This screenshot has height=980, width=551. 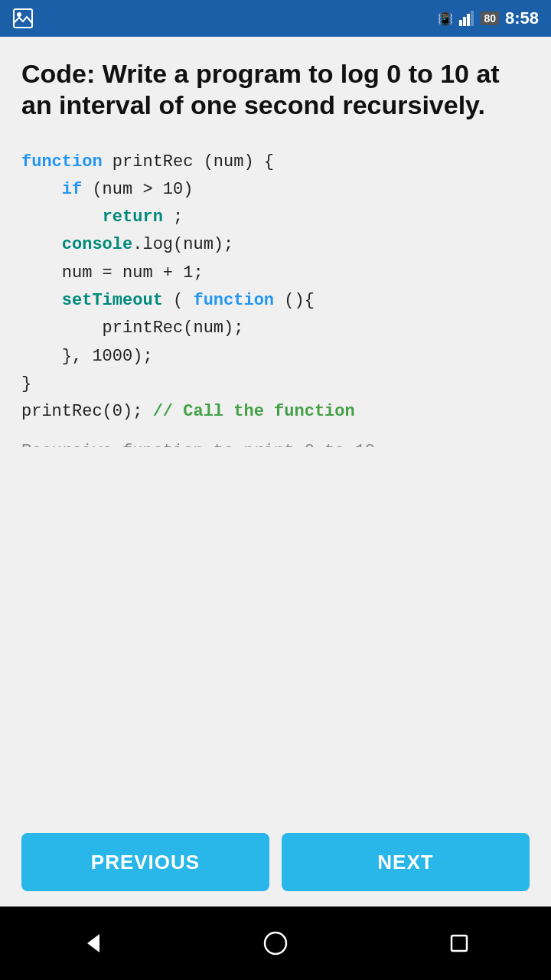 I want to click on code-comment: // Call the function, so click(x=254, y=412).